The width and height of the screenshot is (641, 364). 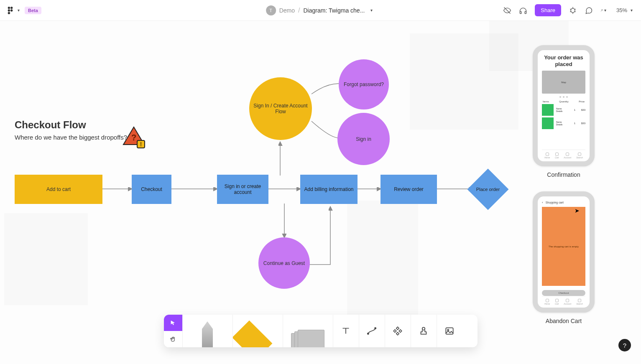 What do you see at coordinates (151, 189) in the screenshot?
I see `node-label: Checkout` at bounding box center [151, 189].